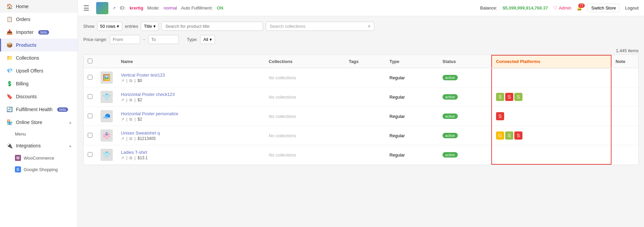  I want to click on billing-icon: 💲, so click(9, 84).